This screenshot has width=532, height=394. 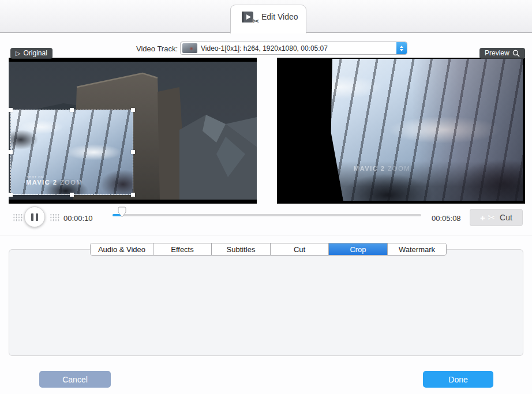 I want to click on crop-handle-nw, so click(x=10, y=110).